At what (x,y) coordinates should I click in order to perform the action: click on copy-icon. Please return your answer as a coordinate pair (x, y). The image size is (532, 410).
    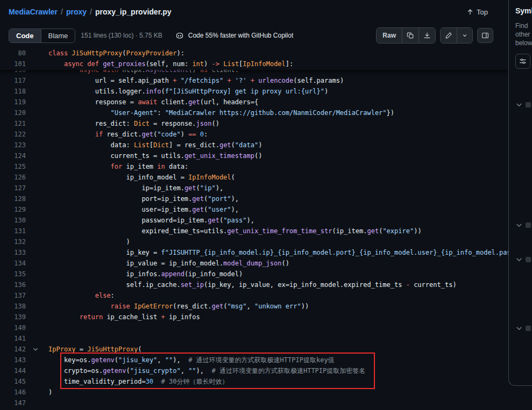
    Looking at the image, I should click on (410, 35).